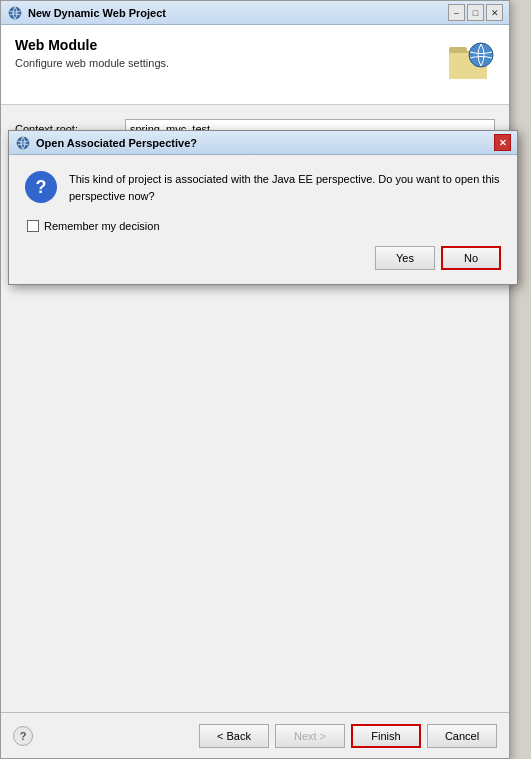 Image resolution: width=531 pixels, height=759 pixels. What do you see at coordinates (471, 258) in the screenshot?
I see `no-button: No` at bounding box center [471, 258].